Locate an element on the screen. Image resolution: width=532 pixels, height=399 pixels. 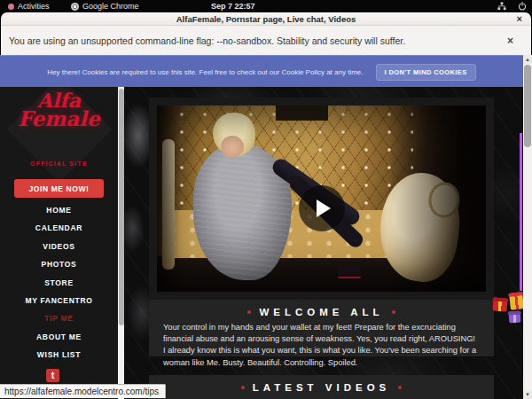
gifts-widget is located at coordinates (507, 308).